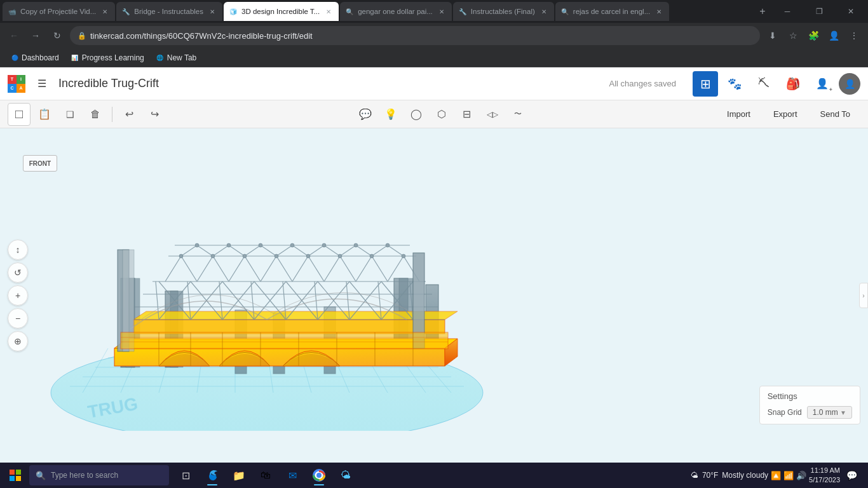 The height and width of the screenshot is (488, 868). I want to click on star-icon: ☆, so click(793, 36).